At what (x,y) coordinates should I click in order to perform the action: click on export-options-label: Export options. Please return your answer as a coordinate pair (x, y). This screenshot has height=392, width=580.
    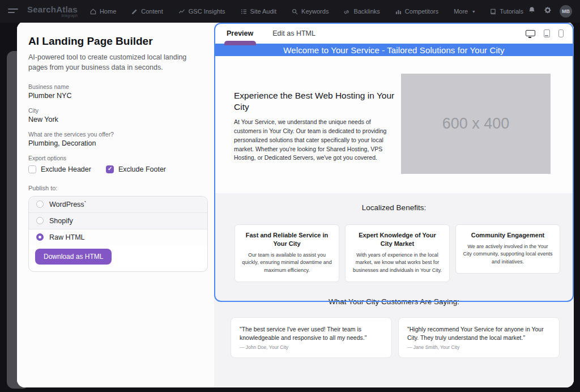
    Looking at the image, I should click on (122, 158).